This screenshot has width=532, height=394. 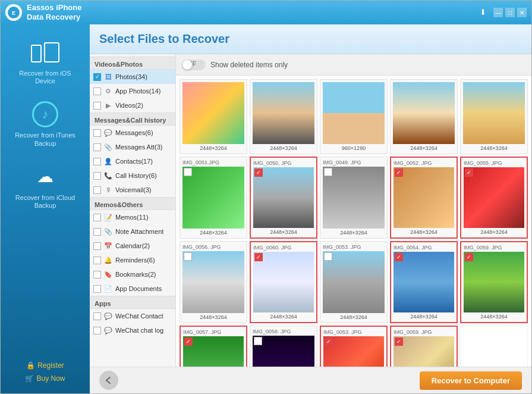 What do you see at coordinates (354, 282) in the screenshot?
I see `photo-cell-r3c3: IMG_0053. JPG 2448×3264` at bounding box center [354, 282].